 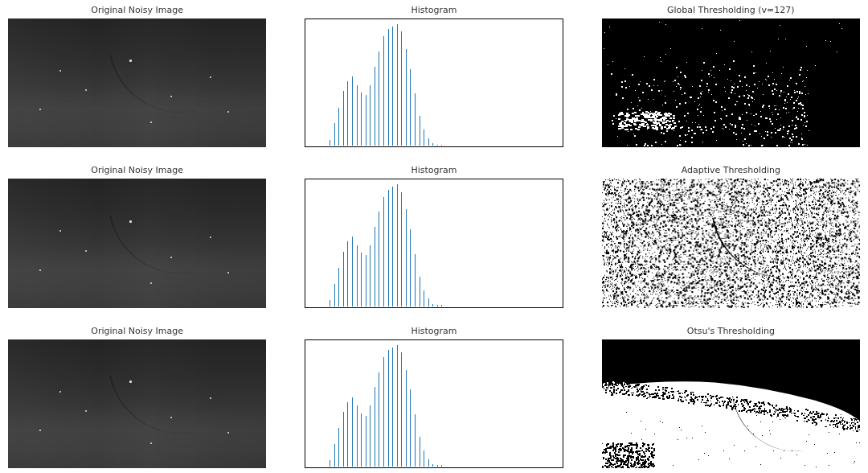 What do you see at coordinates (799, 259) in the screenshot?
I see `svg-rect-2096` at bounding box center [799, 259].